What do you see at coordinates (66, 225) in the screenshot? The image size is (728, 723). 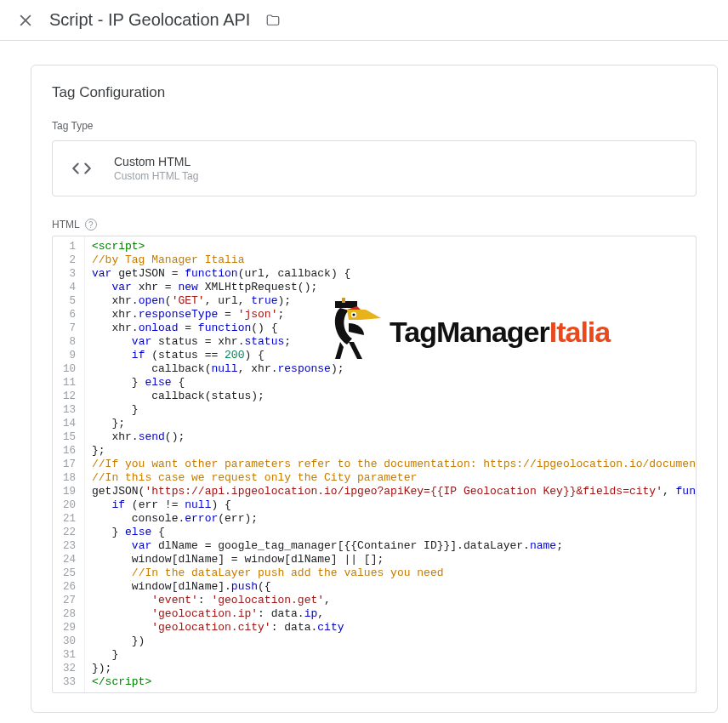 I see `html-field-label: HTML` at bounding box center [66, 225].